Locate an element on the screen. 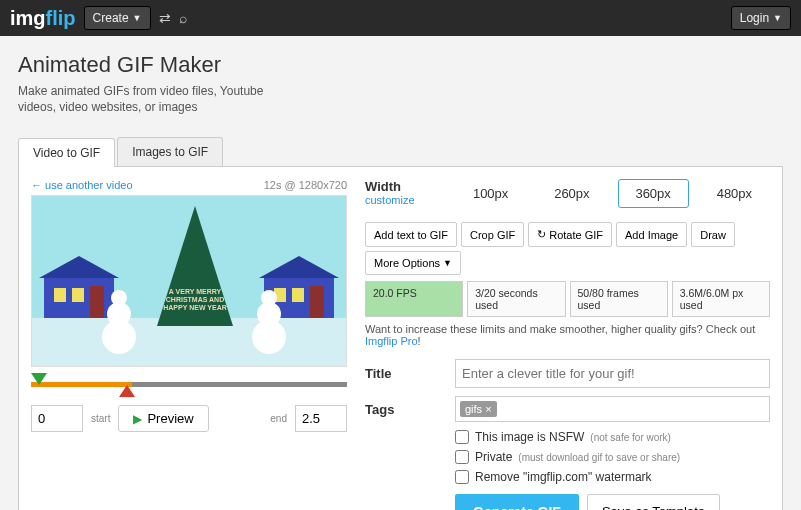  stat-frames: 50/80 frames used is located at coordinates (619, 299).